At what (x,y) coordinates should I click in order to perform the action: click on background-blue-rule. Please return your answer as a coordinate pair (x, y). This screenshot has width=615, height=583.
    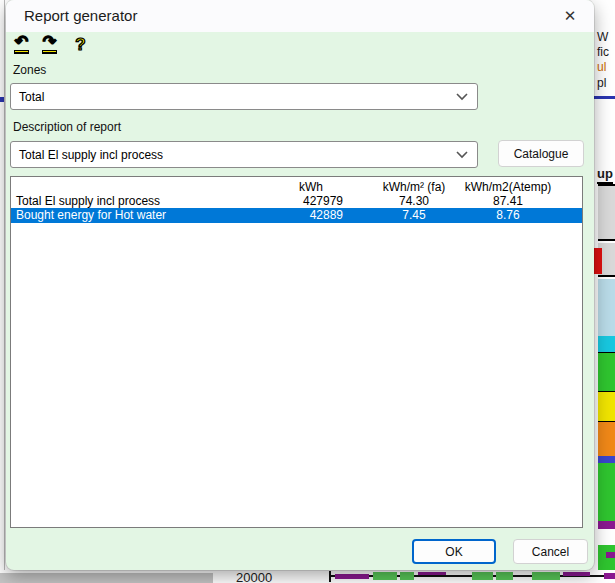
    Looking at the image, I should click on (604, 98).